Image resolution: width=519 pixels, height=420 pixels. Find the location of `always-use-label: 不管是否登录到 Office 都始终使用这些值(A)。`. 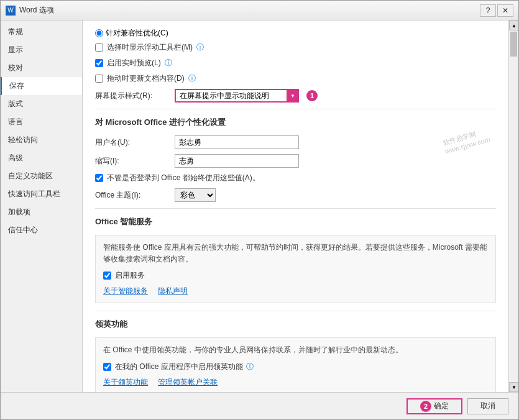

always-use-label: 不管是否登录到 Office 都始终使用这些值(A)。 is located at coordinates (183, 178).